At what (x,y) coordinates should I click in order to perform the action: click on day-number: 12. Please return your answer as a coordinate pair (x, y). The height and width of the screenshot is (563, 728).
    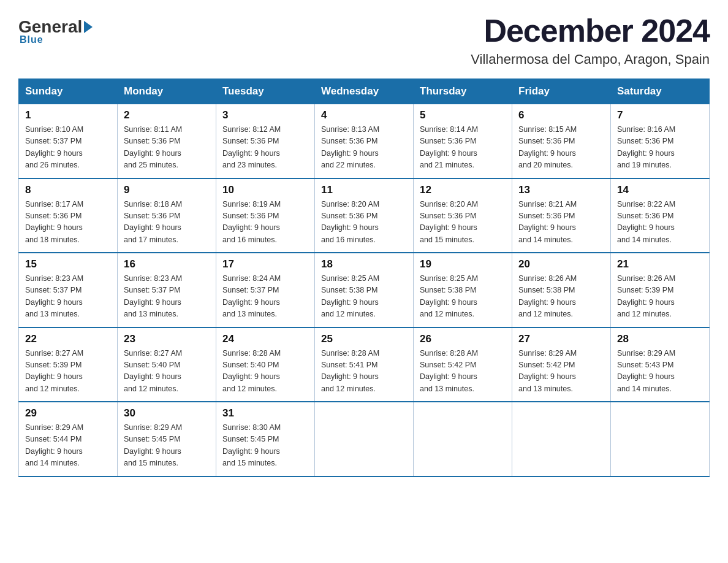
    Looking at the image, I should click on (463, 190).